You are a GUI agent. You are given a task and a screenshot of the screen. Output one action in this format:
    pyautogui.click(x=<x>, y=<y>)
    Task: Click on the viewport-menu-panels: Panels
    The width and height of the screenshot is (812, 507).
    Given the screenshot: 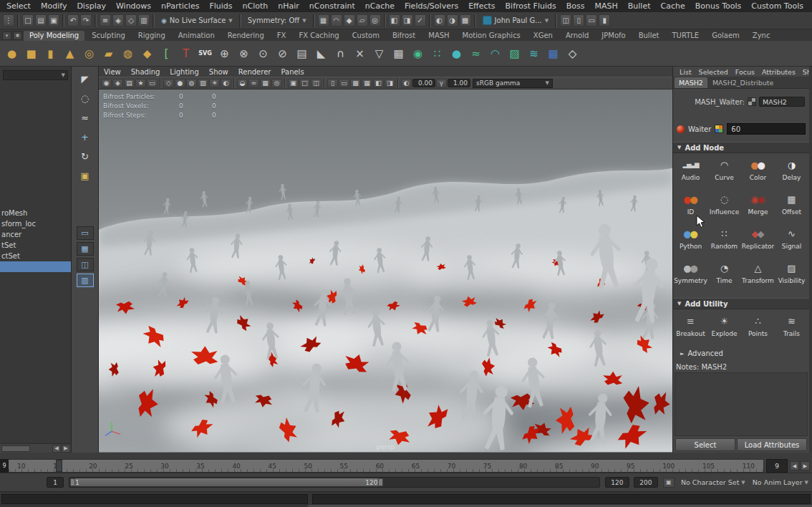 What is the action you would take?
    pyautogui.click(x=292, y=72)
    